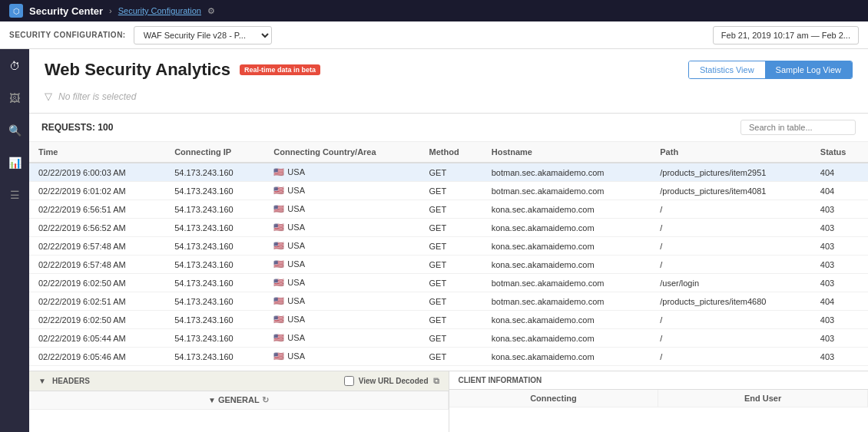 Image resolution: width=868 pixels, height=432 pixels. Describe the element at coordinates (731, 283) in the screenshot. I see `cell-path: /user/login` at that location.